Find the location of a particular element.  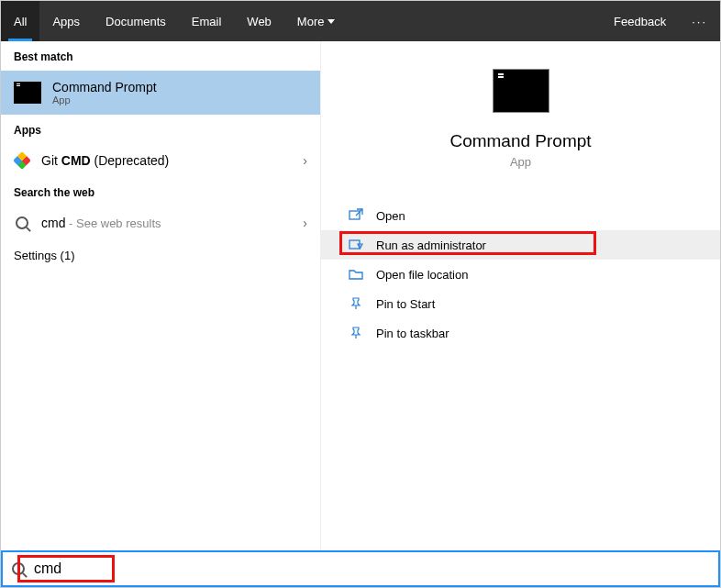

best-match-result: Command Prompt App is located at coordinates (161, 93).